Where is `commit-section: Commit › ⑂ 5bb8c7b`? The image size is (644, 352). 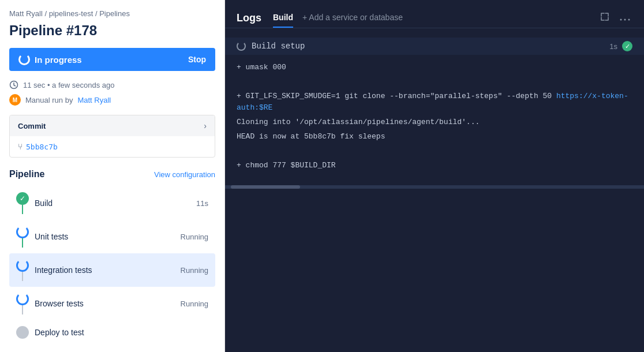 commit-section: Commit › ⑂ 5bb8c7b is located at coordinates (112, 136).